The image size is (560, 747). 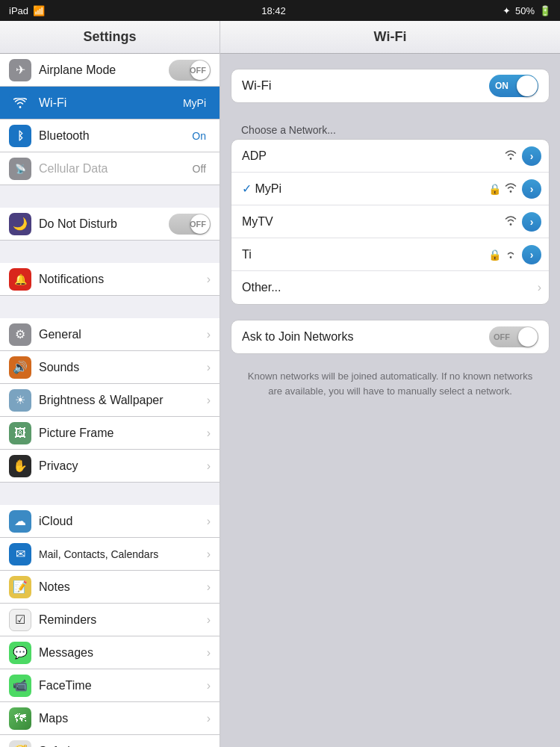 I want to click on airplane-toggle: OFF, so click(x=190, y=70).